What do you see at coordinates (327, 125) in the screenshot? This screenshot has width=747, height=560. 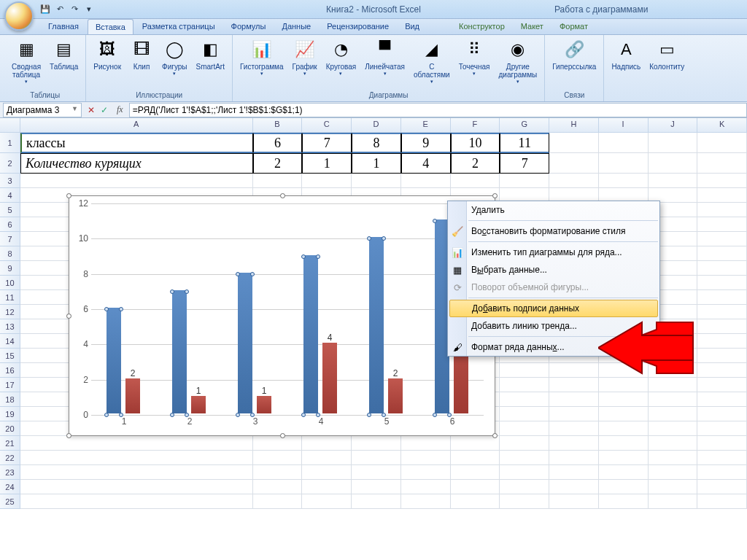 I see `col-header: C` at bounding box center [327, 125].